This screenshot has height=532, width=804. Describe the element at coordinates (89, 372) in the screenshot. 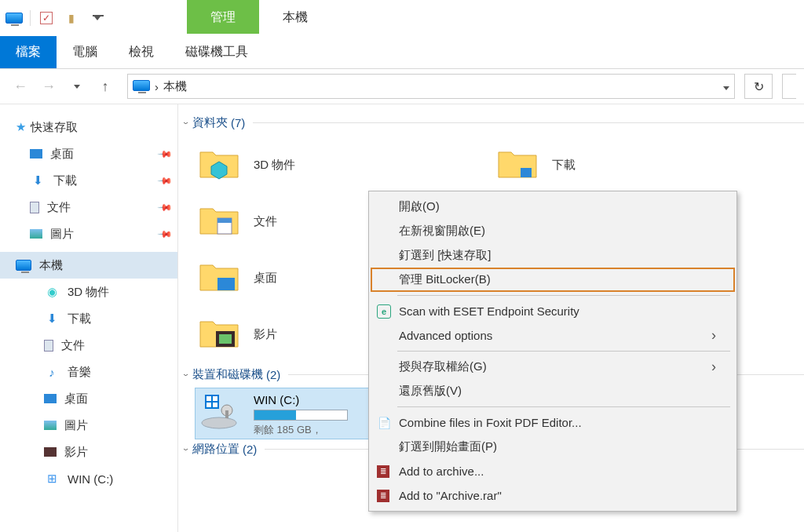

I see `sidebar-music: ♪音樂` at that location.